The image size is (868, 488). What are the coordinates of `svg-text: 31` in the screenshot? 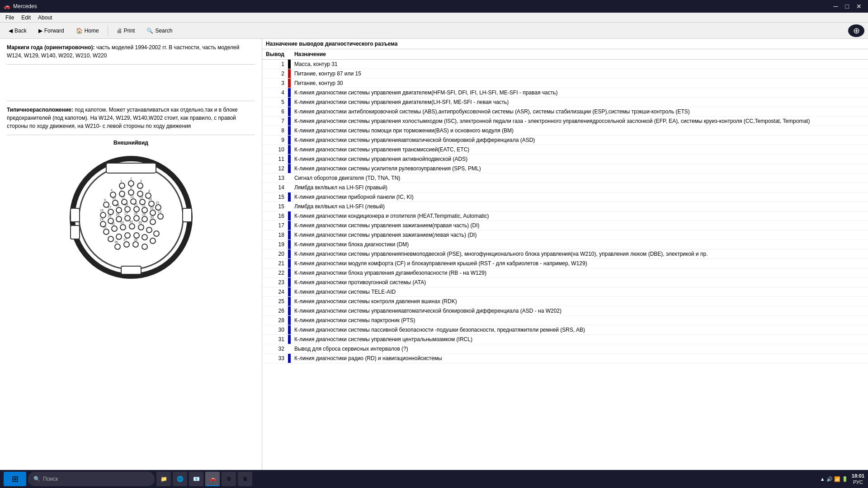 It's located at (105, 227).